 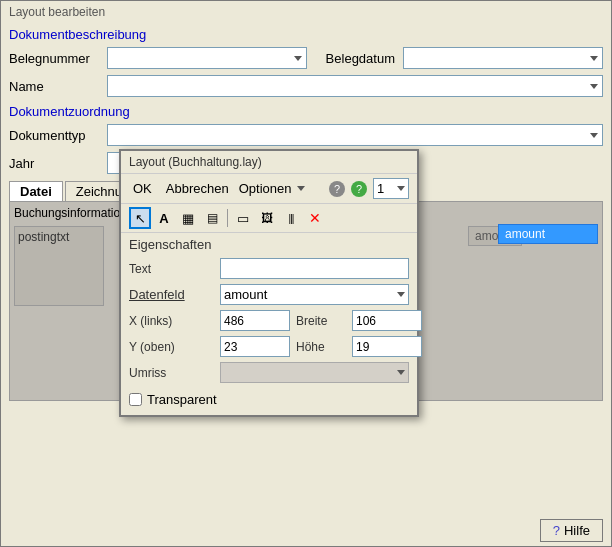 What do you see at coordinates (255, 346) in the screenshot?
I see `y-input: 23` at bounding box center [255, 346].